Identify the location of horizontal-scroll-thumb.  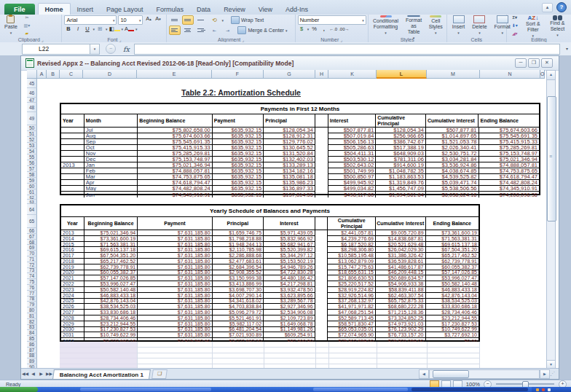
(451, 375).